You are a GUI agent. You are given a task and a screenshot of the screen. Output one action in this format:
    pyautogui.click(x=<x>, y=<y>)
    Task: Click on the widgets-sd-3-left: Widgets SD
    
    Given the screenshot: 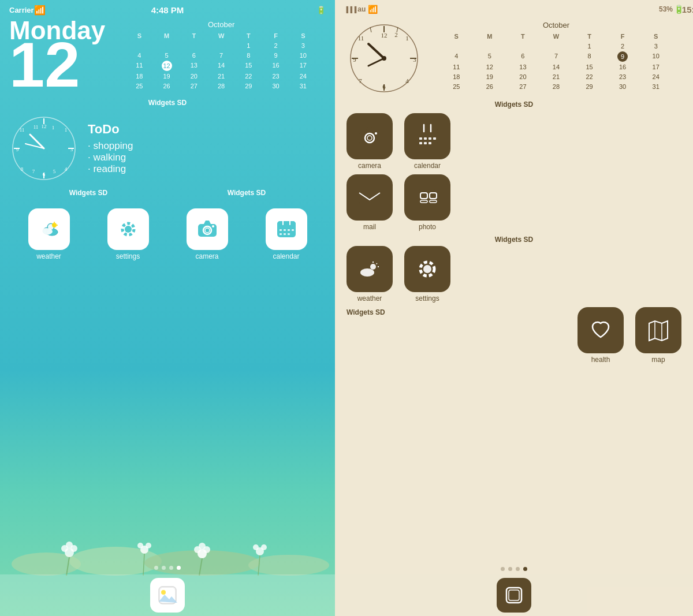 What is the action you would take?
    pyautogui.click(x=247, y=193)
    